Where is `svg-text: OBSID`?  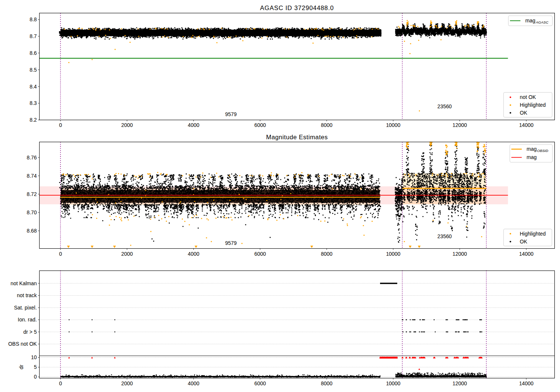
svg-text: OBSID is located at coordinates (542, 151).